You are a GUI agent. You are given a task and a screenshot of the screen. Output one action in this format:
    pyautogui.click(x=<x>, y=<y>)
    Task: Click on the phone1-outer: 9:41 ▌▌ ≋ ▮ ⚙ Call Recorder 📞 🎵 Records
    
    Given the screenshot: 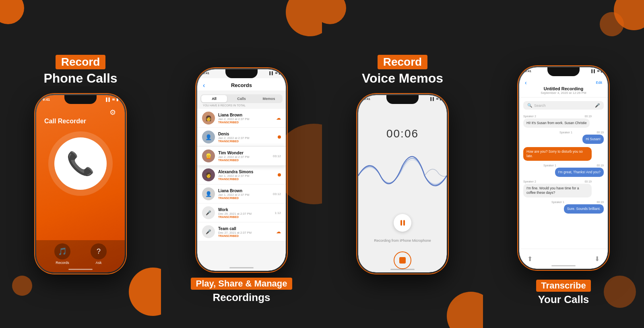 What is the action you would take?
    pyautogui.click(x=80, y=184)
    